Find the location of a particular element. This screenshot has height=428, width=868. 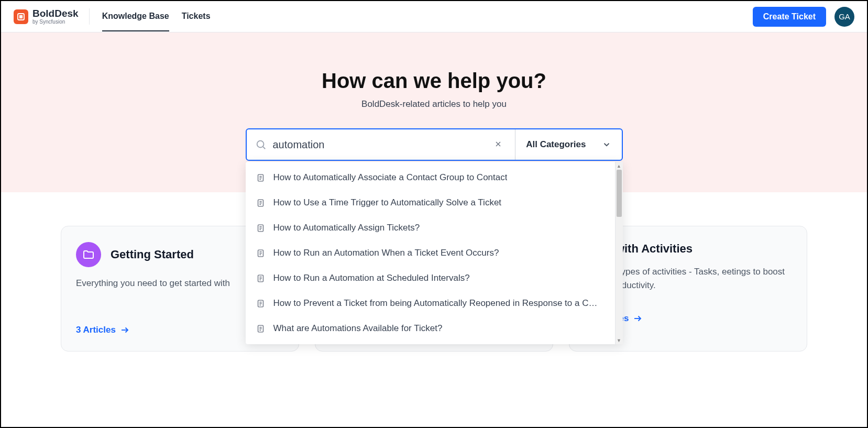

search-box: All Categories is located at coordinates (434, 145).